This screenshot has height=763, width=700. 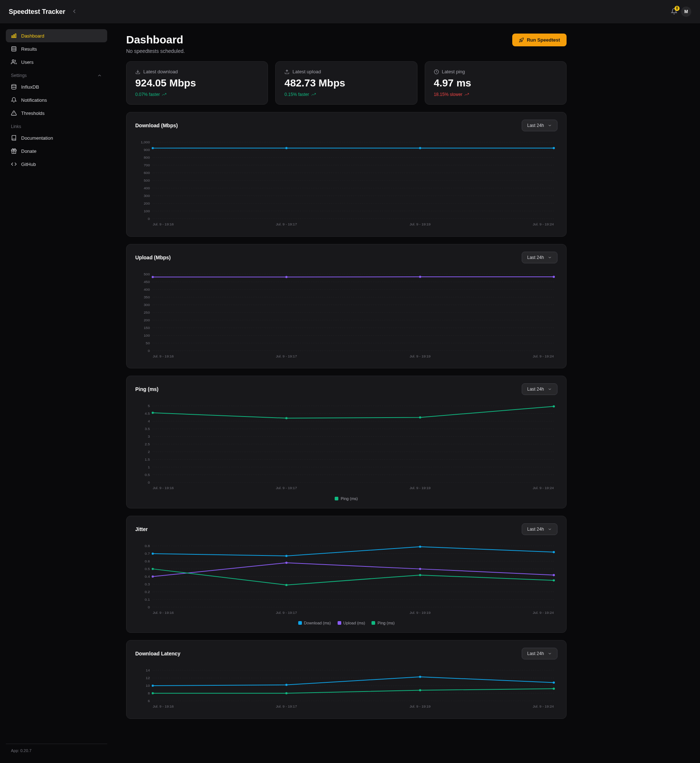 I want to click on download-icon, so click(x=138, y=72).